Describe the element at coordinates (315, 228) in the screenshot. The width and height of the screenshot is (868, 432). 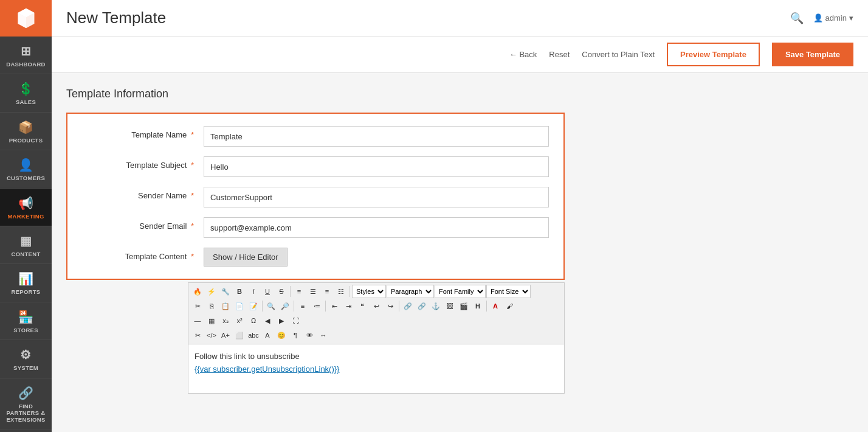
I see `sender-email-row: Sender Email *` at that location.